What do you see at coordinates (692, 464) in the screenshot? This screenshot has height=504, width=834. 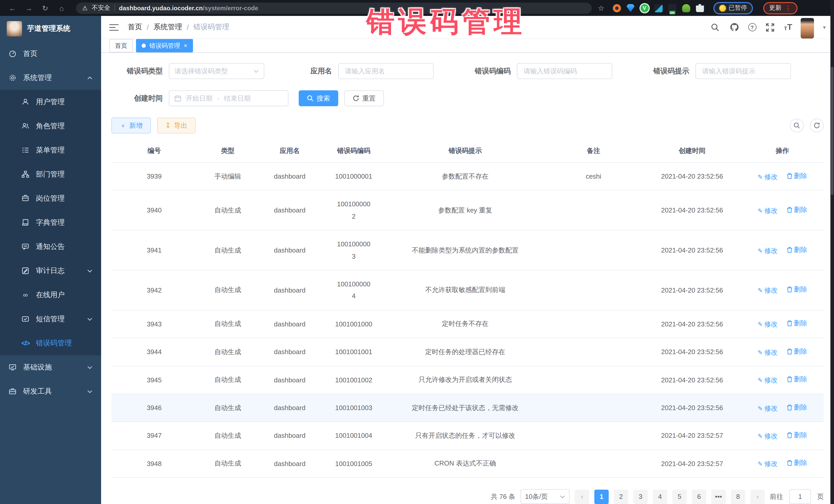 I see `cell-time: 2021-04-20 23:52:57` at bounding box center [692, 464].